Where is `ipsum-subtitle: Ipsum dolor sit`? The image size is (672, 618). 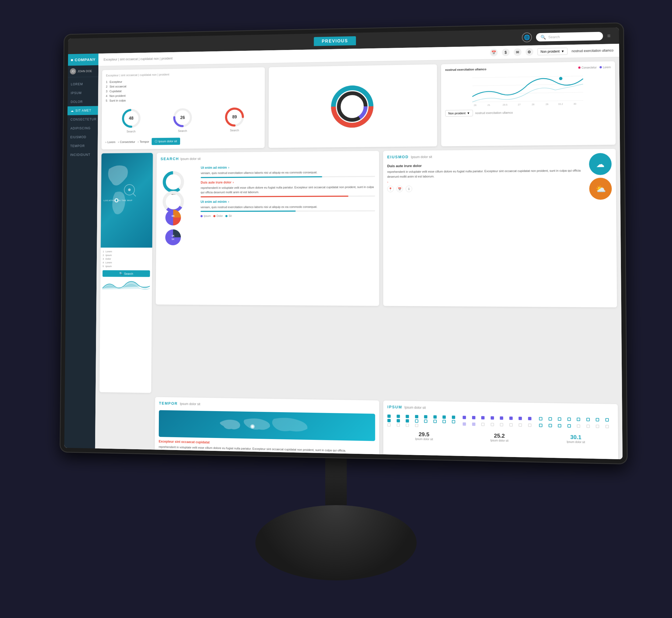 ipsum-subtitle: Ipsum dolor sit is located at coordinates (415, 408).